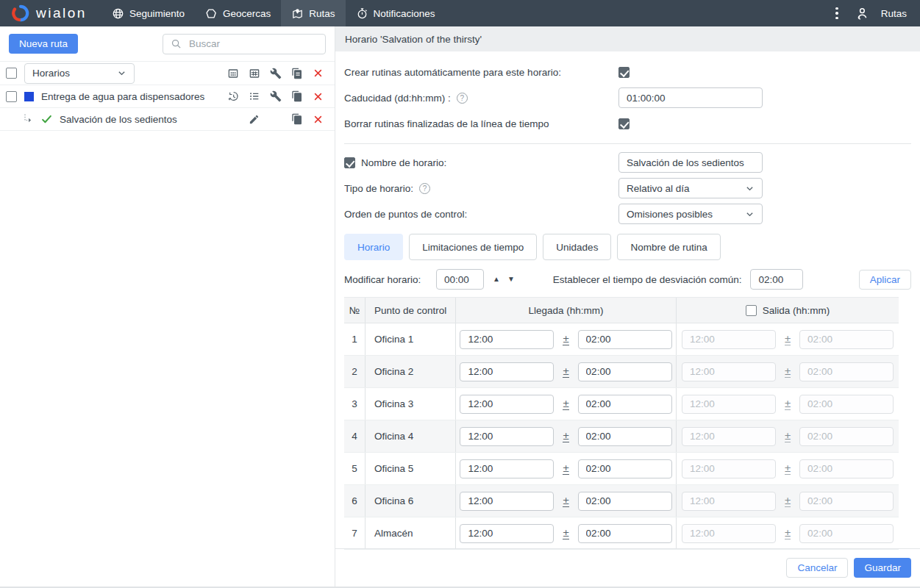 This screenshot has height=588, width=920. What do you see at coordinates (621, 310) in the screenshot?
I see `table-header-row: № Punto de control Llegada (hh:mm) Salid…` at bounding box center [621, 310].